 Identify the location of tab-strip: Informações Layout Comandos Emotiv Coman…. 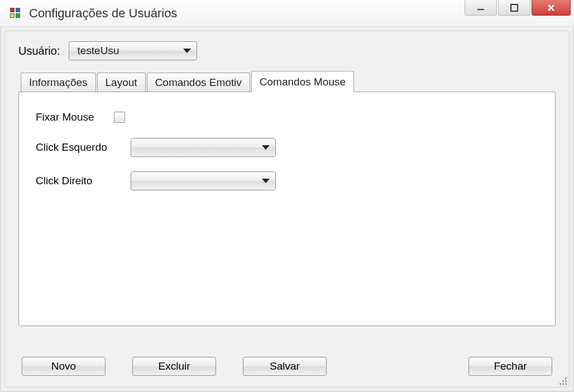
(288, 81).